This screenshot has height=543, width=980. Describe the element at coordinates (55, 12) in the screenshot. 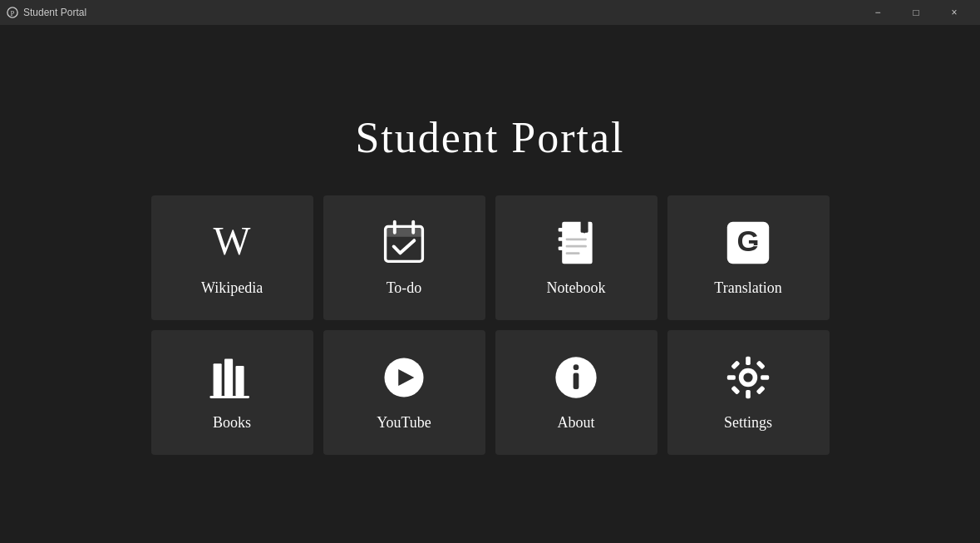

I see `title-bar-label: Student Portal` at that location.